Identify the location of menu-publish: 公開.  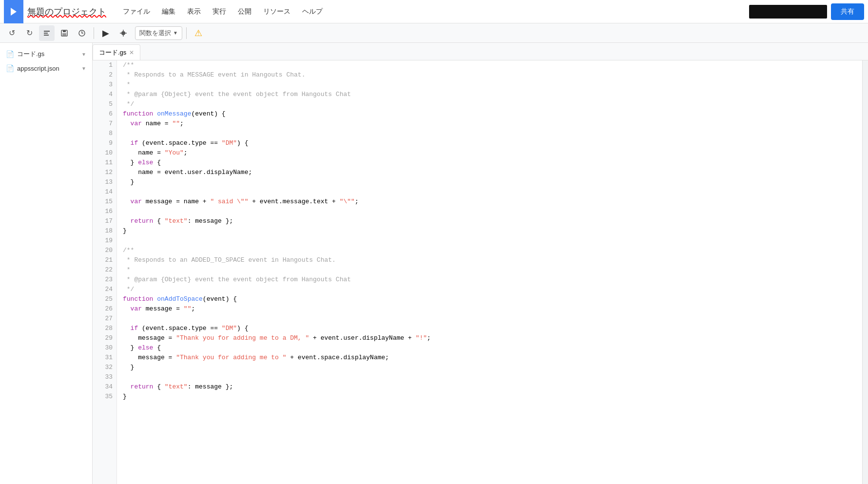
(245, 12).